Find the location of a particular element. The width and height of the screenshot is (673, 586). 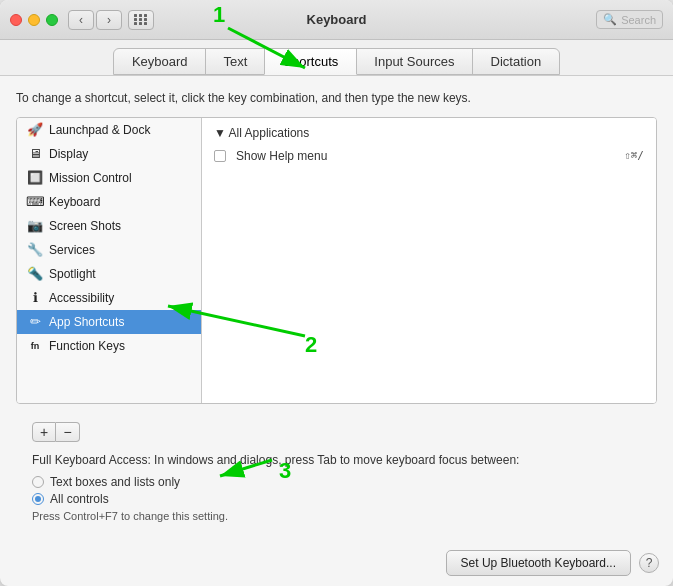

grid-button is located at coordinates (141, 20).